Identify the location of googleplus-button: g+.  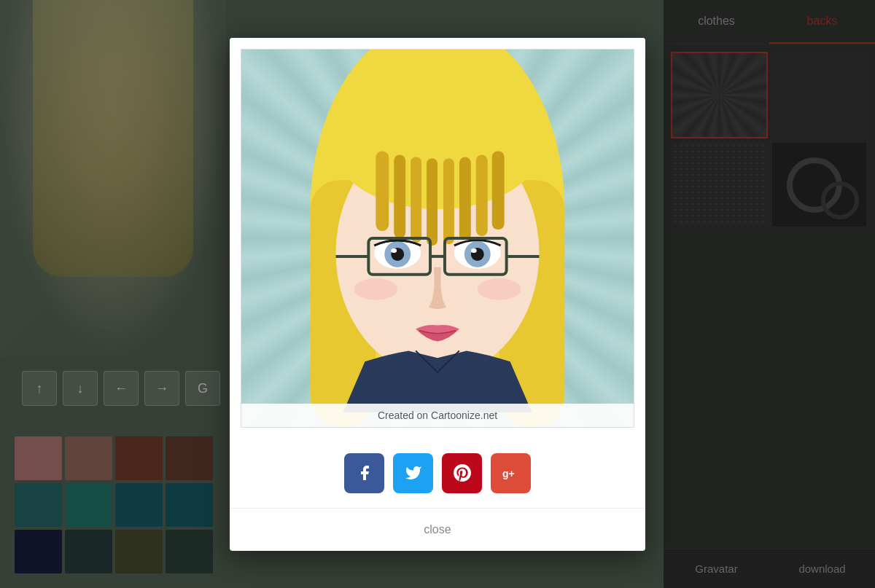
(510, 474).